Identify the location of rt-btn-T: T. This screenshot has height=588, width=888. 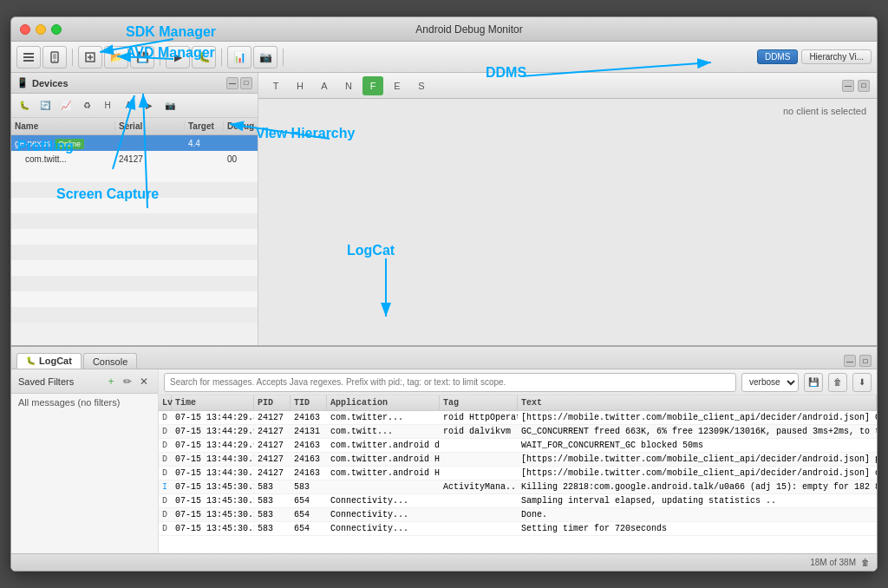
(276, 86).